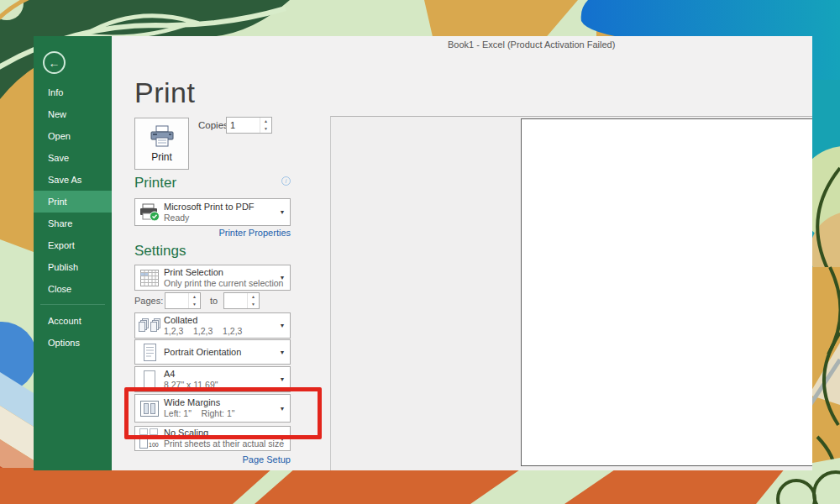 This screenshot has width=840, height=504. I want to click on print-what-title: Print Selection, so click(219, 272).